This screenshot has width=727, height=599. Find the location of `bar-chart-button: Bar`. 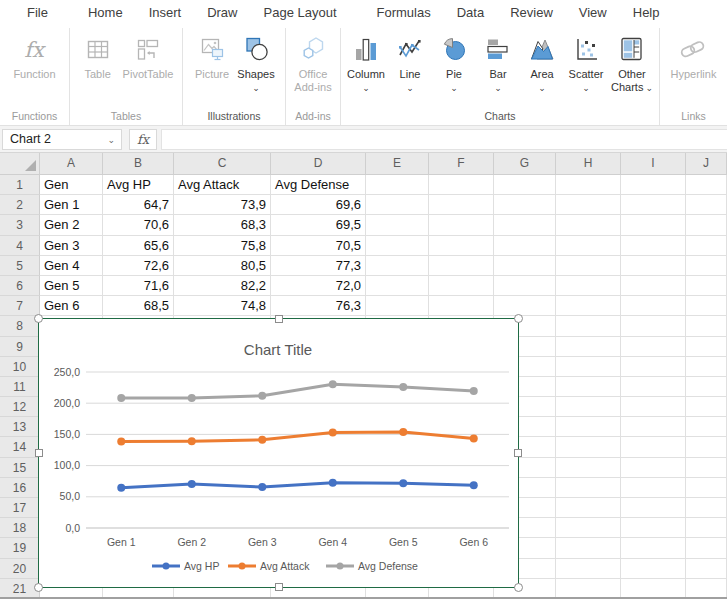

bar-chart-button: Bar is located at coordinates (498, 64).